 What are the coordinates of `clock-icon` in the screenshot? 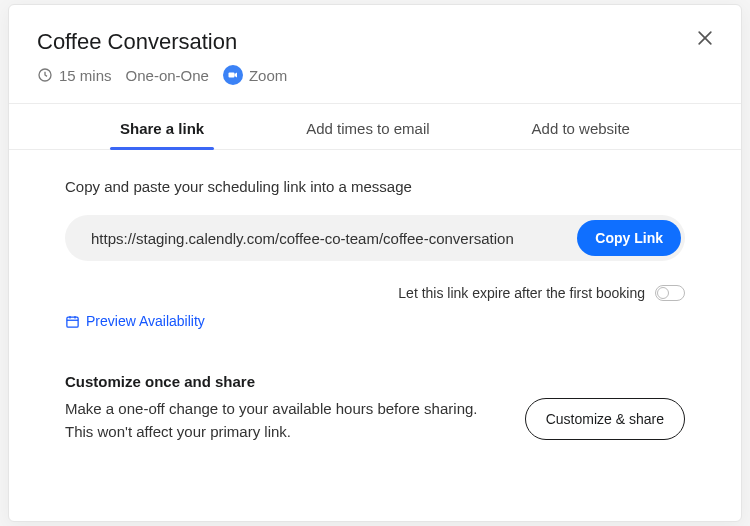 It's located at (45, 75).